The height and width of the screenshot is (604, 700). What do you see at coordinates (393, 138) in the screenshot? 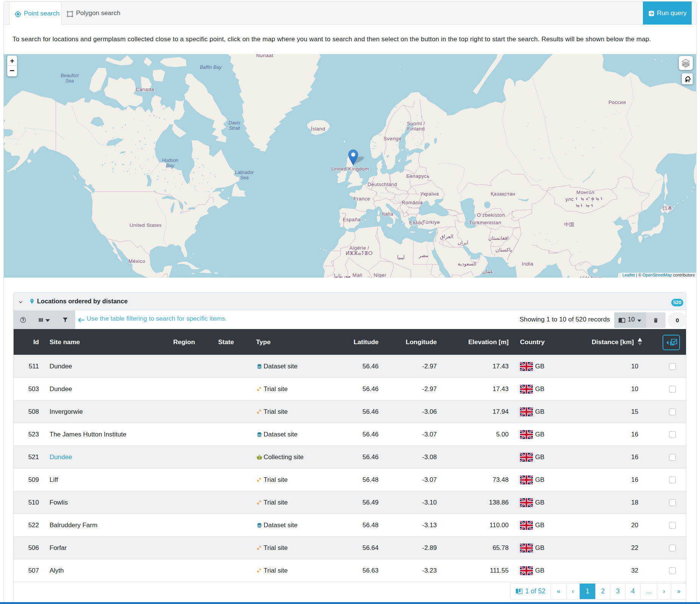
I see `svg-text: Sverige` at bounding box center [393, 138].